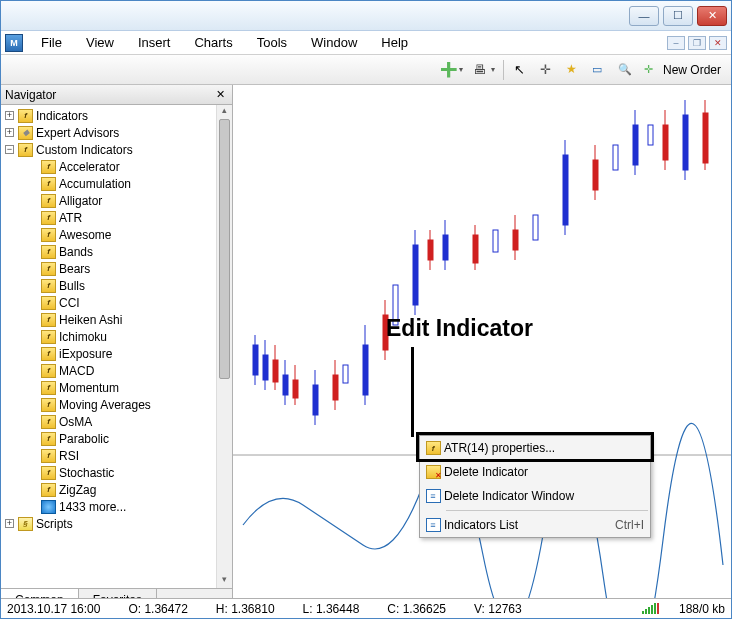  I want to click on print-button, so click(484, 70).